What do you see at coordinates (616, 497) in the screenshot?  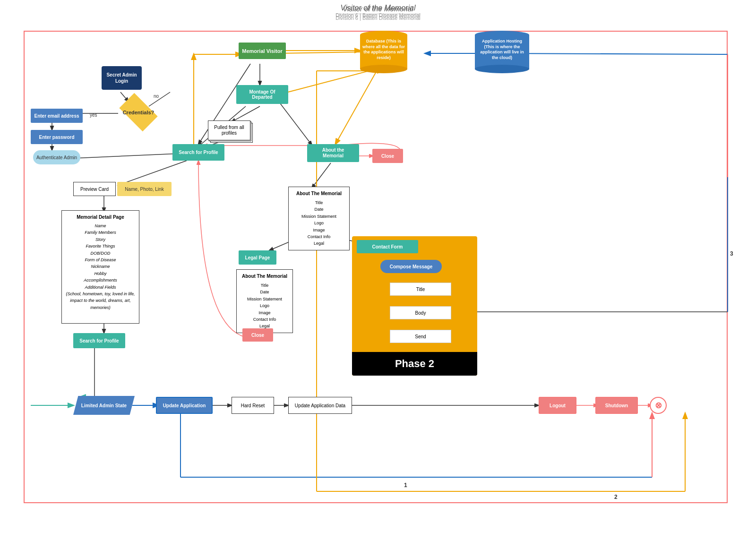 I see `num2-label: 2` at bounding box center [616, 497].